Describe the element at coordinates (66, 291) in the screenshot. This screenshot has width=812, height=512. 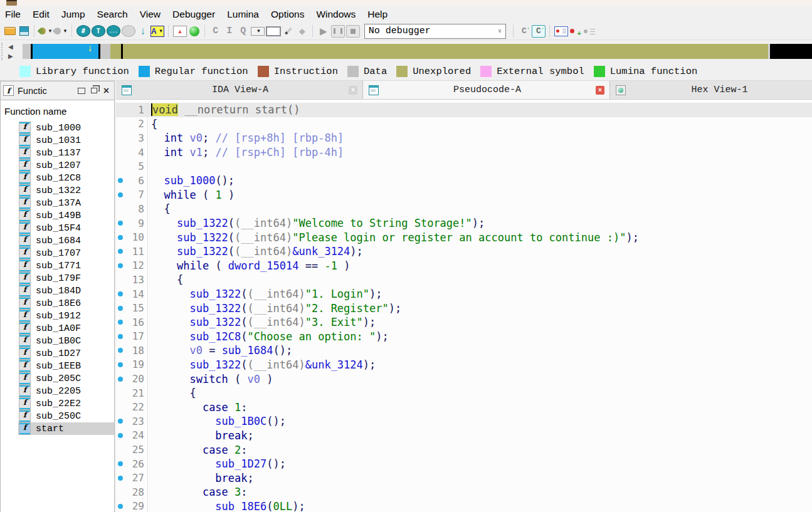
I see `function-list-item: fsub_184D` at that location.